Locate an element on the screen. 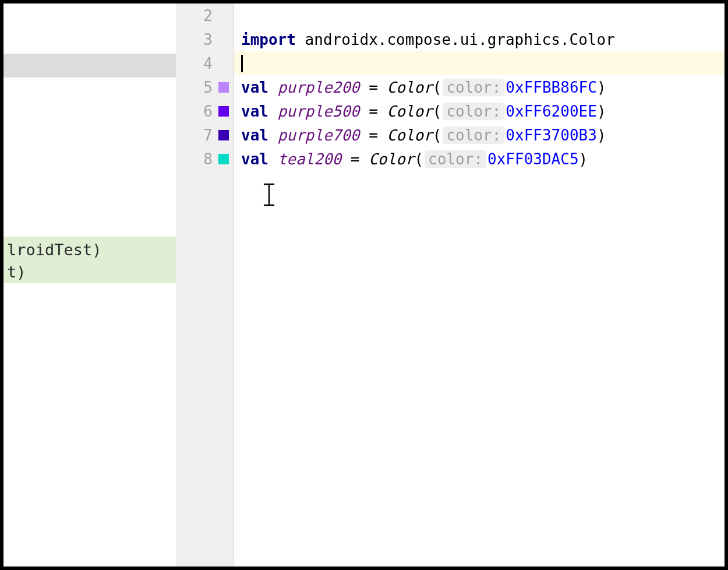 The height and width of the screenshot is (570, 728). identifier: purple500 is located at coordinates (319, 111).